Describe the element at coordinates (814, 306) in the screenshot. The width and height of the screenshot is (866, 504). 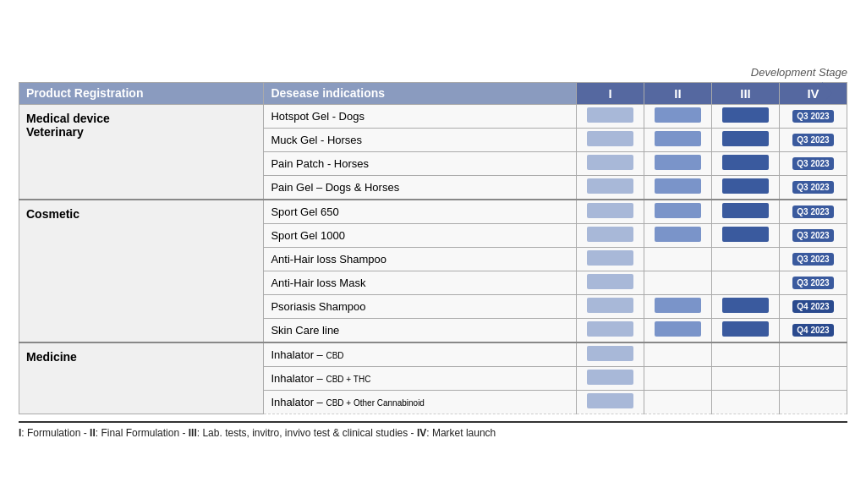
I see `stage-iv-cell: Q4 2023` at that location.